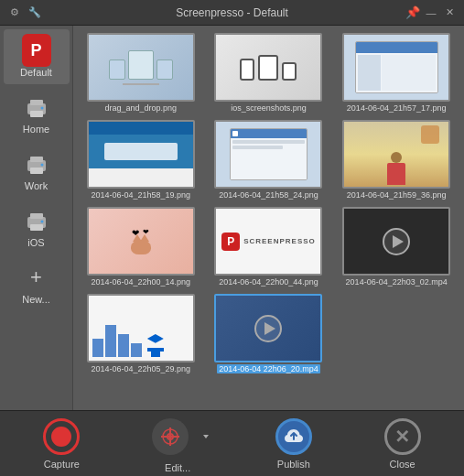 The height and width of the screenshot is (476, 464). Describe the element at coordinates (141, 369) in the screenshot. I see `thumbnail-filename: 2014-06-04_22h05_29.png` at that location.